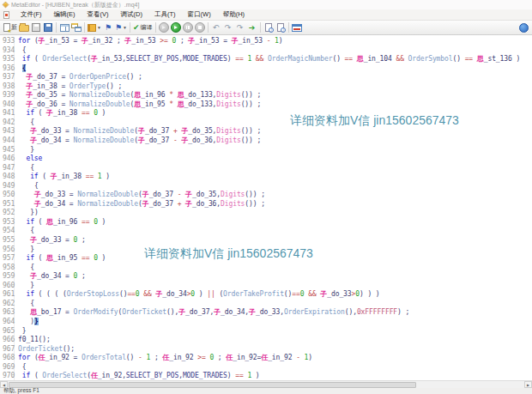 This screenshot has width=532, height=394. Describe the element at coordinates (121, 27) in the screenshot. I see `profiler-finish-button: ⚑▼` at that location.